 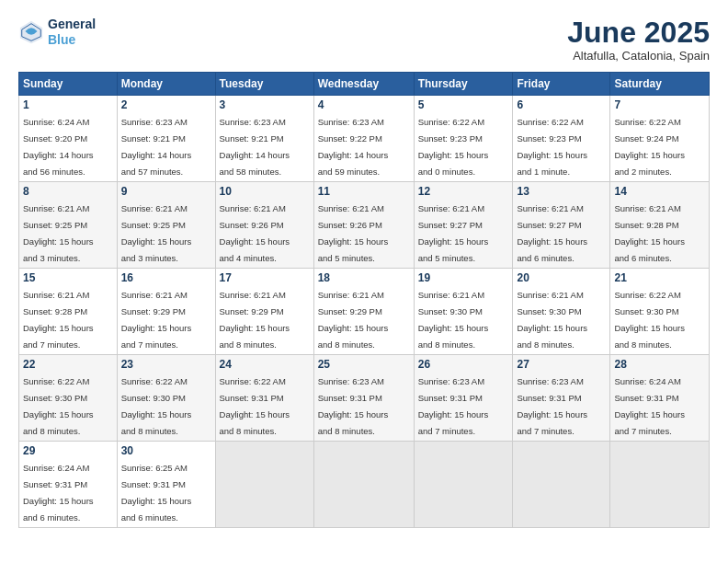 What do you see at coordinates (660, 85) in the screenshot?
I see `col-saturday: Saturday` at bounding box center [660, 85].